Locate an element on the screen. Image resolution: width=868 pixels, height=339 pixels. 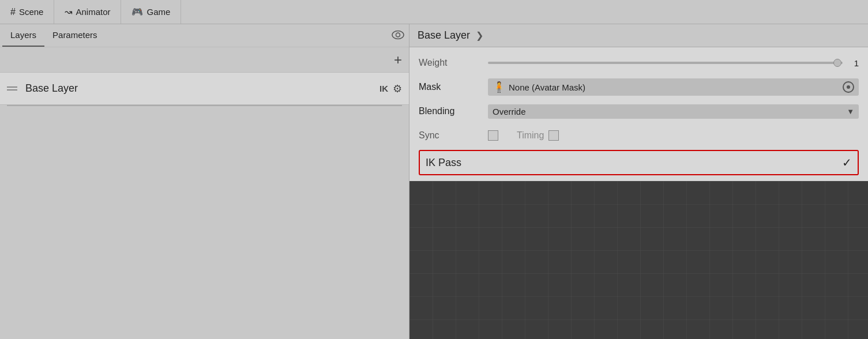
blending-value: Override is located at coordinates (509, 112).